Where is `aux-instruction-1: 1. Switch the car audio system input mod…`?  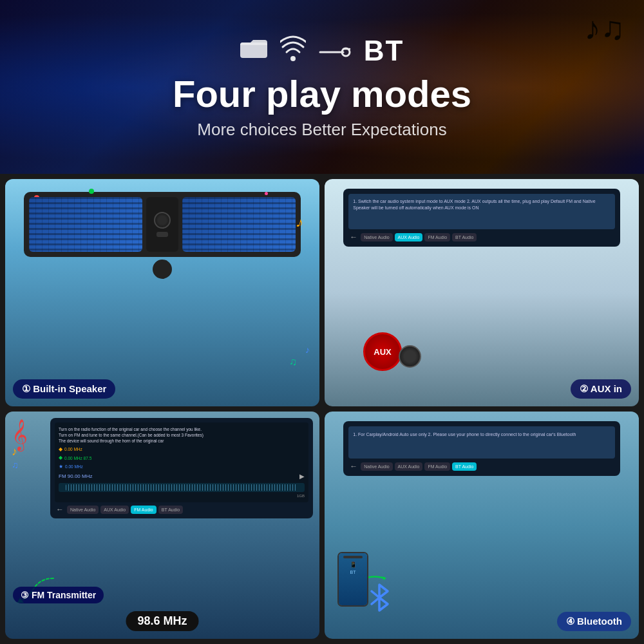 aux-instruction-1: 1. Switch the car audio system input mod… is located at coordinates (482, 205).